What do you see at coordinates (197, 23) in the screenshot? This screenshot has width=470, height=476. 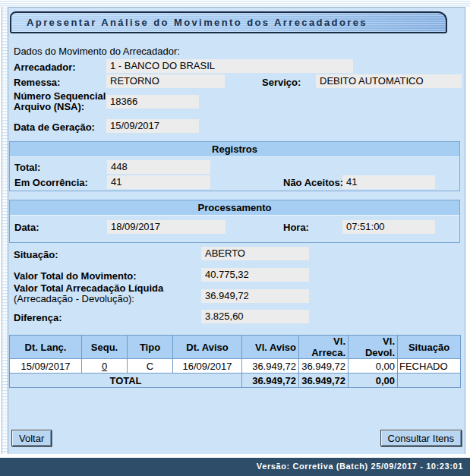 I see `page-title: Apresentar Análise do Movimento dos Arre…` at bounding box center [197, 23].